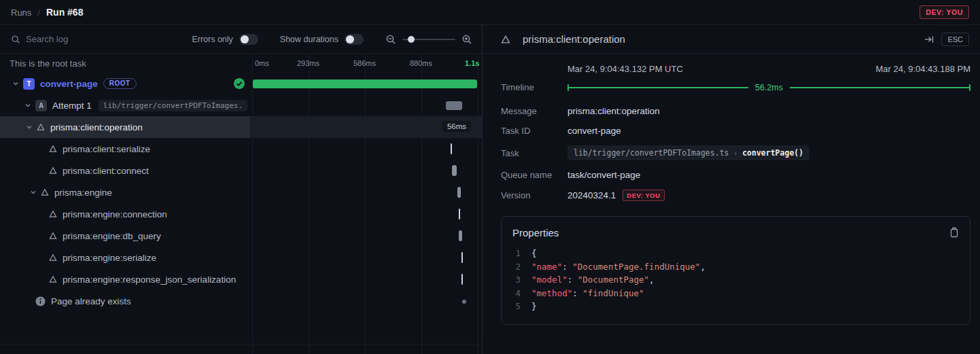 The image size is (980, 354). I want to click on breadcrumb-runs: Runs, so click(21, 12).